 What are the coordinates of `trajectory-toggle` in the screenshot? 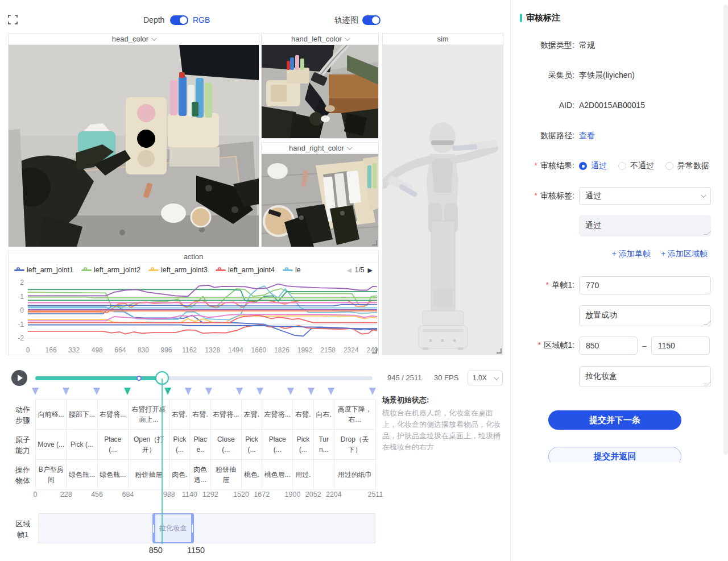 It's located at (371, 20).